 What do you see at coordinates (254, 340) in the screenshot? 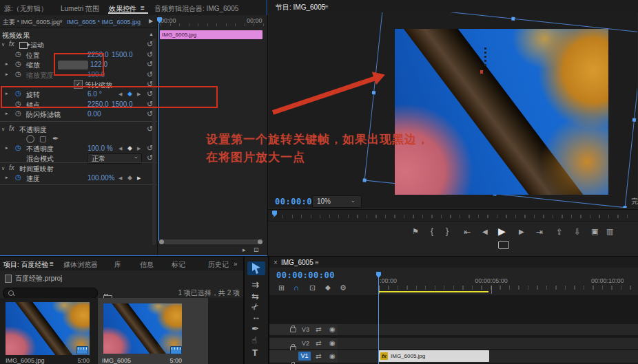
I see `hand-tool: ☝` at bounding box center [254, 340].